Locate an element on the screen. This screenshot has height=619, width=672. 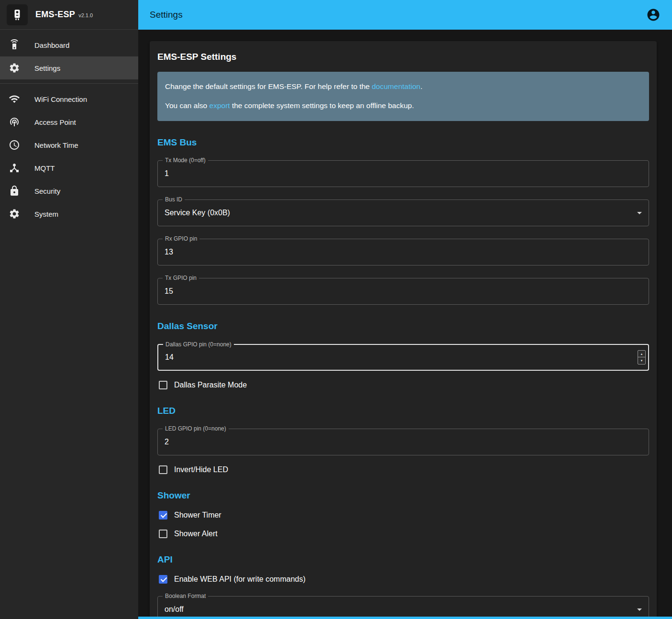
field-label: Tx GPIO pin is located at coordinates (181, 278).